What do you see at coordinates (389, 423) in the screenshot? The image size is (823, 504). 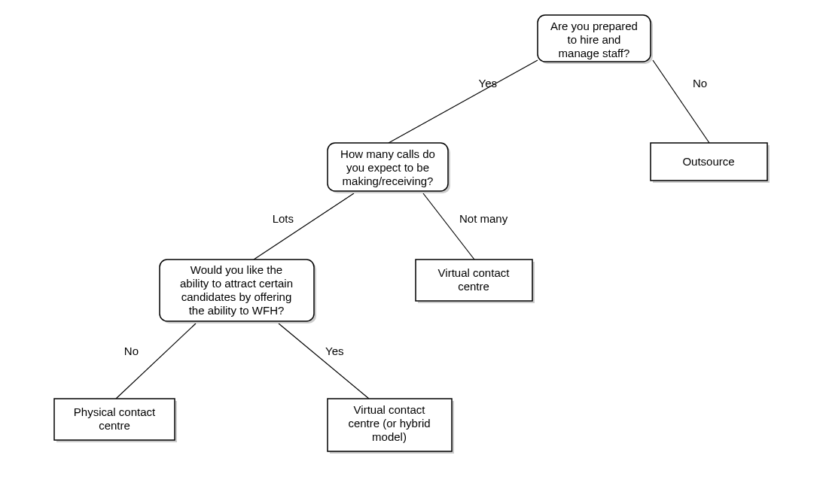 I see `node-hybrid-line2: centre (or hybrid` at bounding box center [389, 423].